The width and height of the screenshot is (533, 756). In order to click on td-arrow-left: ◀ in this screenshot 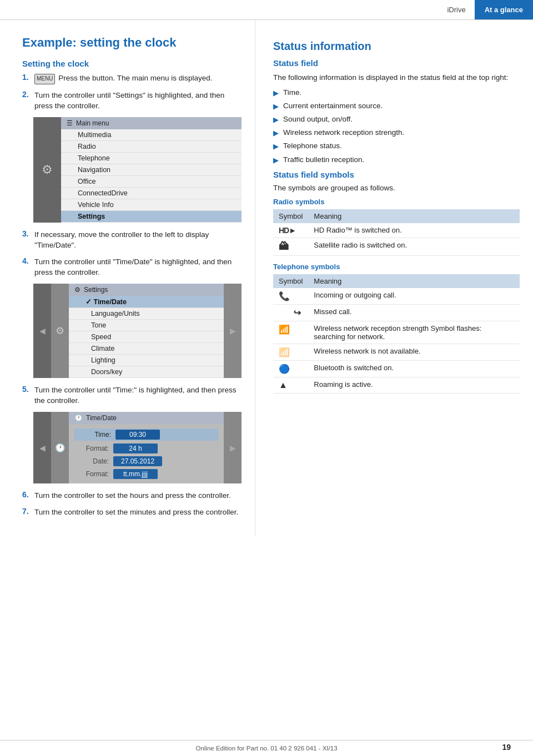, I will do `click(42, 447)`.